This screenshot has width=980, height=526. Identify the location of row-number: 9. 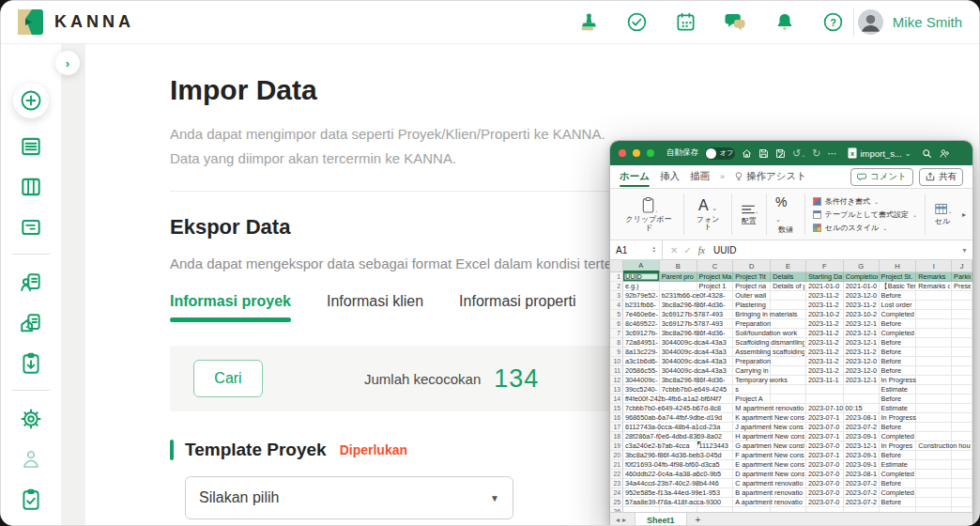
(617, 352).